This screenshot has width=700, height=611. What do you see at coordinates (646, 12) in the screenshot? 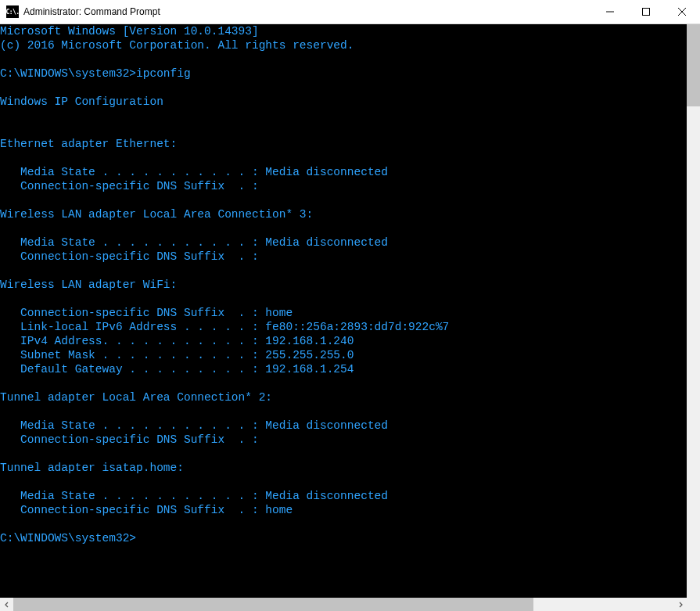
I see `window-controls` at bounding box center [646, 12].